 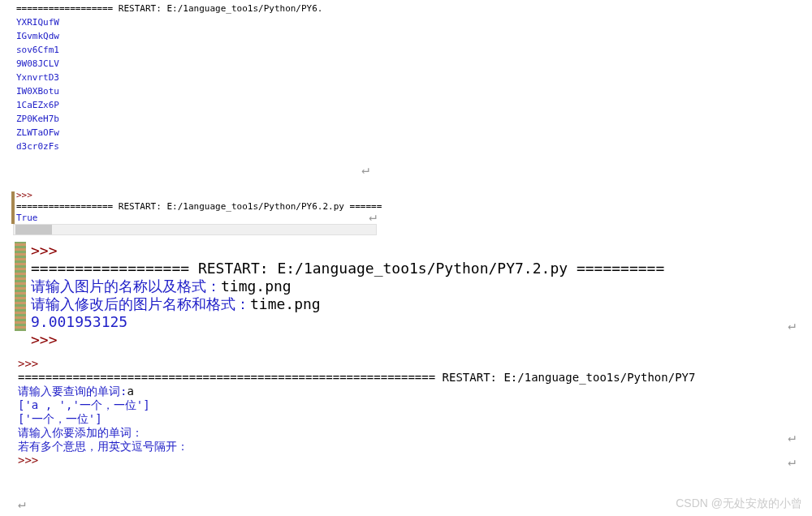 What do you see at coordinates (421, 322) in the screenshot?
I see `output-number: 9.001953125` at bounding box center [421, 322].